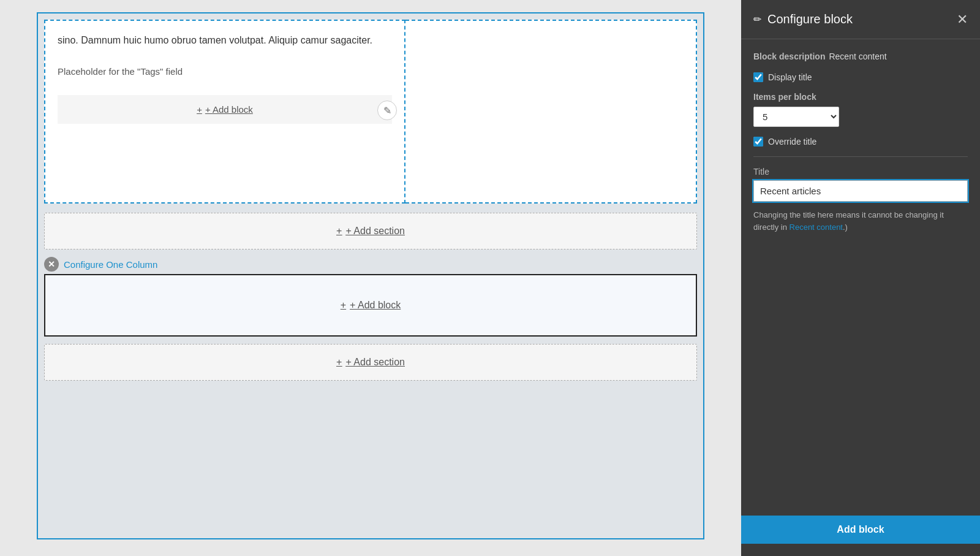 The height and width of the screenshot is (556, 980). I want to click on pencil-icon: ✏, so click(757, 20).